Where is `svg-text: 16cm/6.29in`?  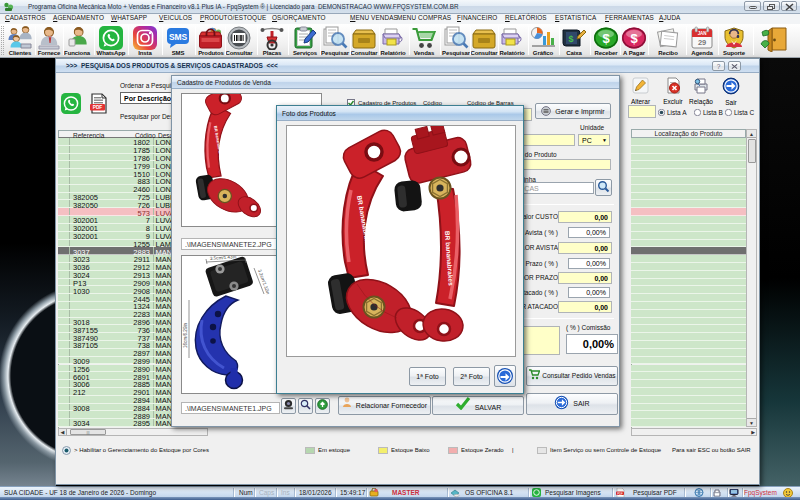
svg-text: 16cm/6.29in is located at coordinates (186, 336).